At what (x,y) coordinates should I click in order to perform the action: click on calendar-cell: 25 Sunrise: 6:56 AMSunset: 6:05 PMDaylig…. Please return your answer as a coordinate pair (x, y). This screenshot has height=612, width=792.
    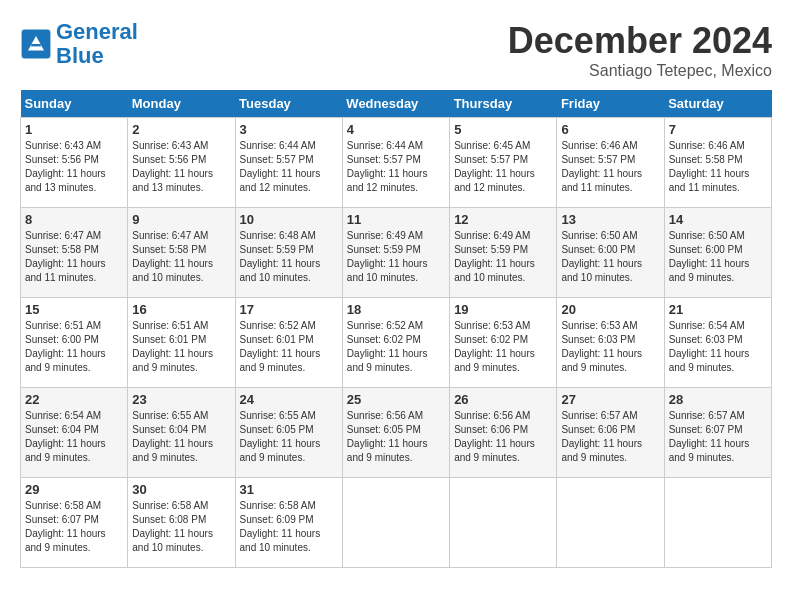
    Looking at the image, I should click on (396, 433).